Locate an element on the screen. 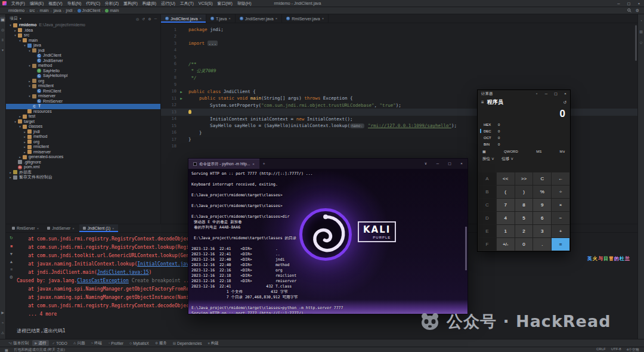 The image size is (644, 352). settings-gear-icon: ⚙ is located at coordinates (637, 11).